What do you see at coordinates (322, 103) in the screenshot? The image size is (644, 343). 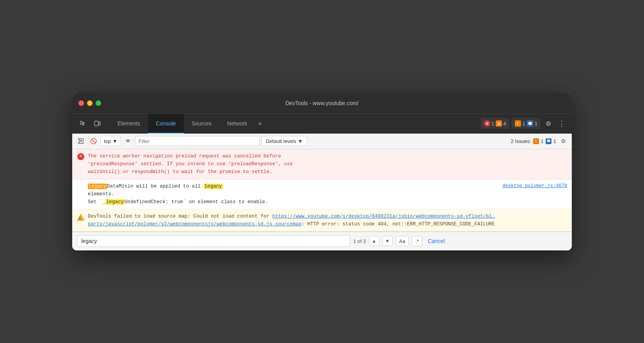 I see `title-bar: DevTools - www.youtube.com/` at bounding box center [322, 103].